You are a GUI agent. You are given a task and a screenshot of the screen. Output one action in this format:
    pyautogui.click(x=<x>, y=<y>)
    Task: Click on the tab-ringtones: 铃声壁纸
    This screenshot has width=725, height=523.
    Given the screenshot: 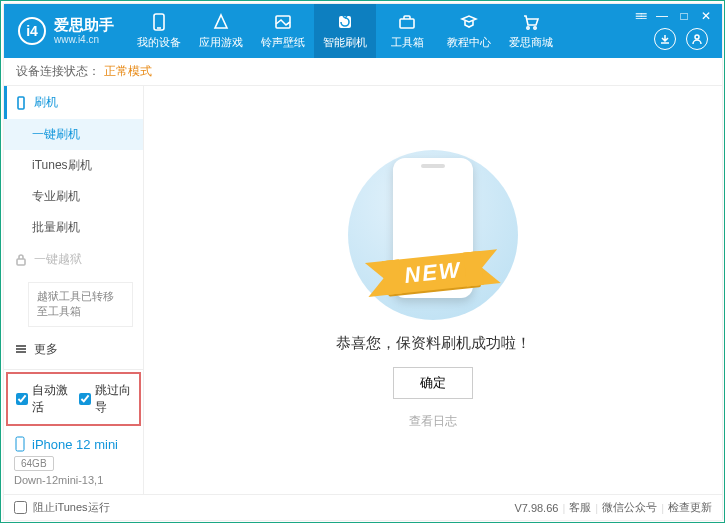 What is the action you would take?
    pyautogui.click(x=283, y=31)
    